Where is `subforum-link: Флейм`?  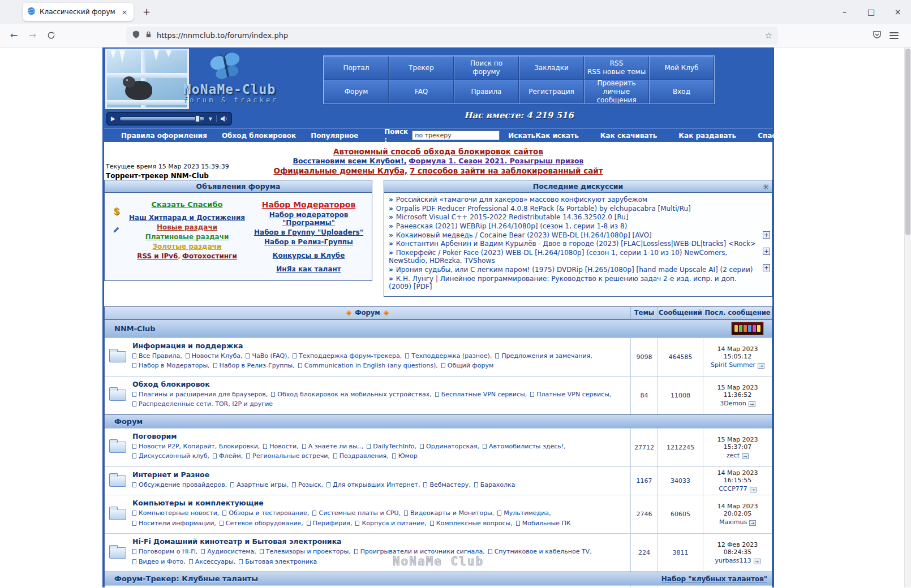 subforum-link: Флейм is located at coordinates (230, 456).